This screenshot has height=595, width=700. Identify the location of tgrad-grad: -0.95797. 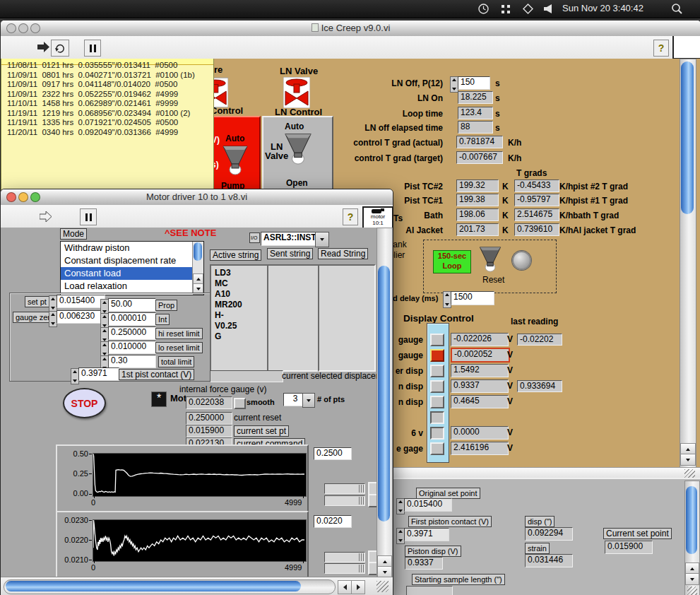
(537, 200).